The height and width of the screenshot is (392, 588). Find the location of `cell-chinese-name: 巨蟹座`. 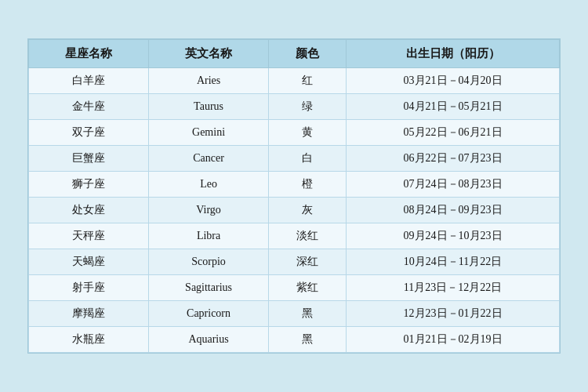

cell-chinese-name: 巨蟹座 is located at coordinates (89, 158).